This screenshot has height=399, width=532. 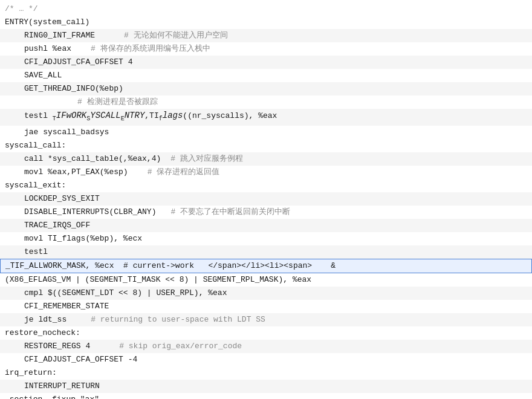 What do you see at coordinates (141, 49) in the screenshot?
I see `code-comment: # 将保存的系统调用编号压入栈中` at bounding box center [141, 49].